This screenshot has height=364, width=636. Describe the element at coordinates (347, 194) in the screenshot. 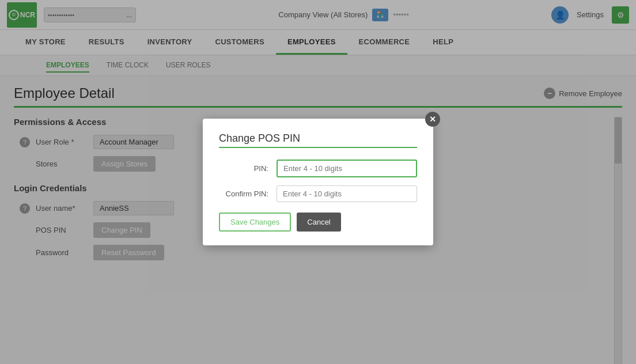

I see `confirm-pin-input` at that location.